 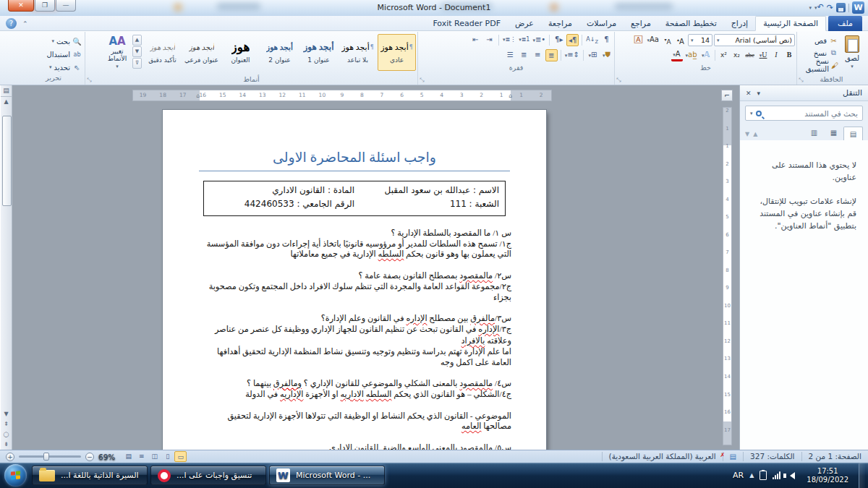 I want to click on style-title: هوزالعنوان, so click(x=240, y=52).